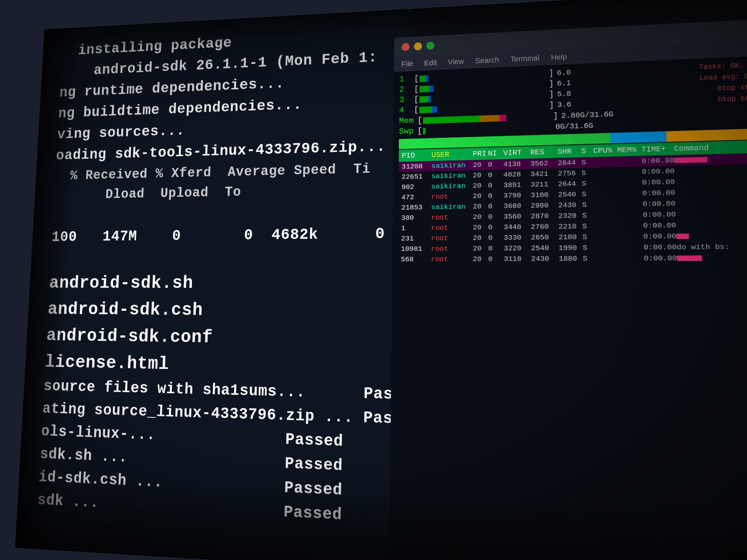 This screenshot has height=560, width=747. Describe the element at coordinates (431, 63) in the screenshot. I see `menu-edit: Edit` at that location.